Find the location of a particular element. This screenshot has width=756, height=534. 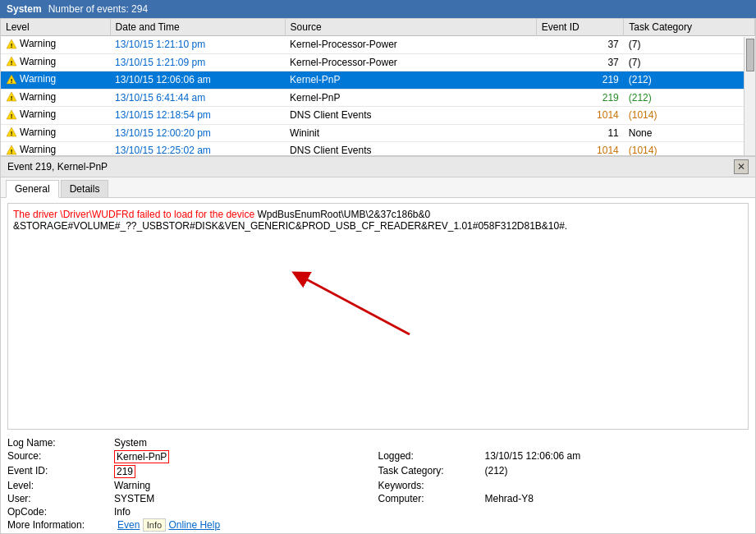

close-button: ✕ is located at coordinates (741, 167).